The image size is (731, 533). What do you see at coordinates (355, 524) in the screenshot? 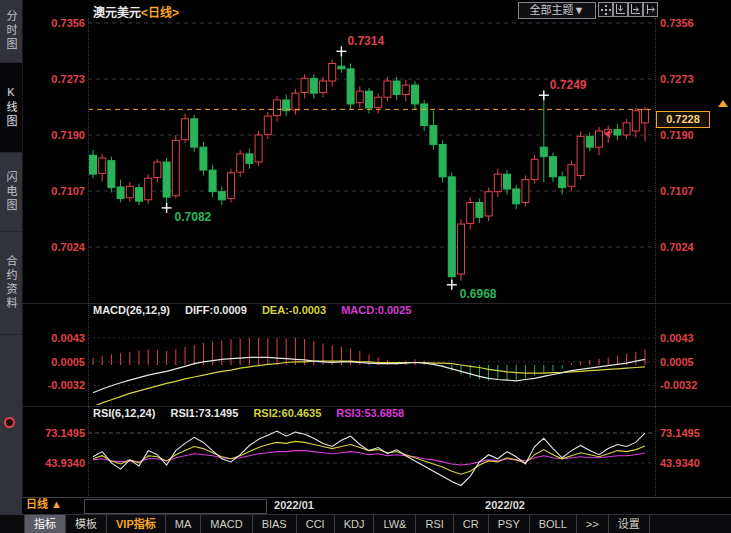
I see `toolbar-item-KDJ: KDJ` at bounding box center [355, 524].